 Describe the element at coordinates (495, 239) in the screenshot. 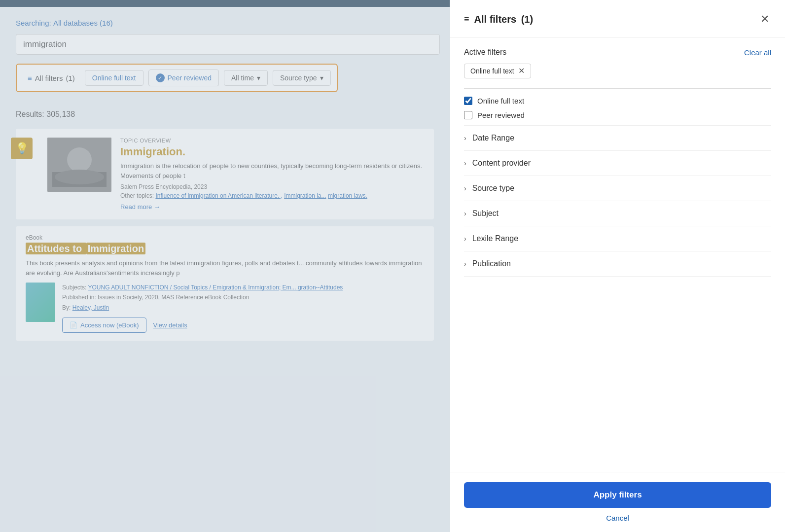

I see `accordion-label-lexile-range: Lexile Range` at that location.